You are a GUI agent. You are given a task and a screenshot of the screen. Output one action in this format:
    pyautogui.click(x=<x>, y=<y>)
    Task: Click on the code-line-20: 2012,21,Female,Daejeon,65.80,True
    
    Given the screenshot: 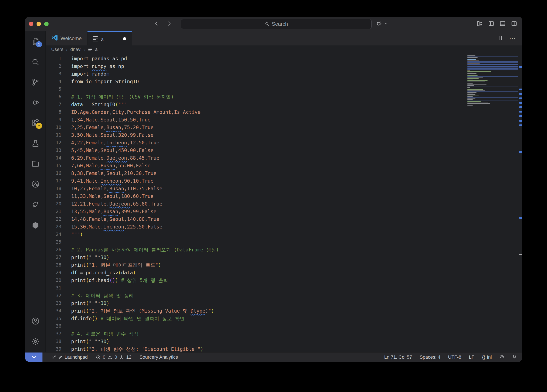 What is the action you would take?
    pyautogui.click(x=284, y=204)
    